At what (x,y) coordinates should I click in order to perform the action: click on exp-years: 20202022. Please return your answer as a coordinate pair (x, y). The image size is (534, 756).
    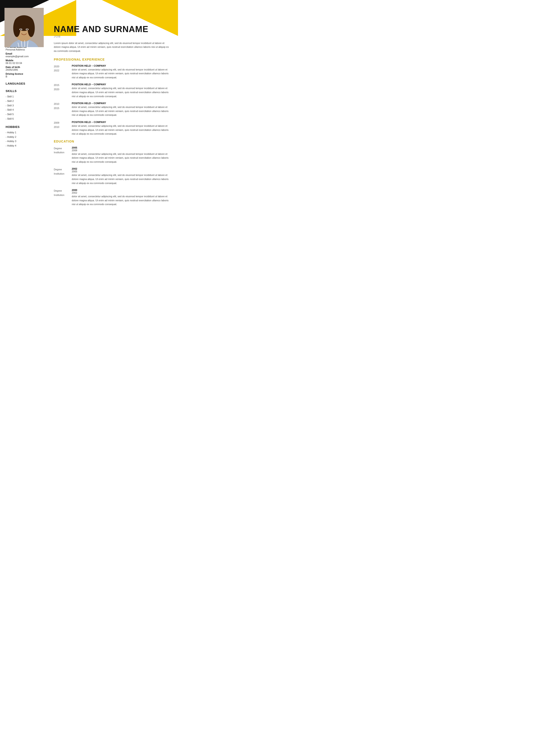
    Looking at the image, I should click on (63, 72).